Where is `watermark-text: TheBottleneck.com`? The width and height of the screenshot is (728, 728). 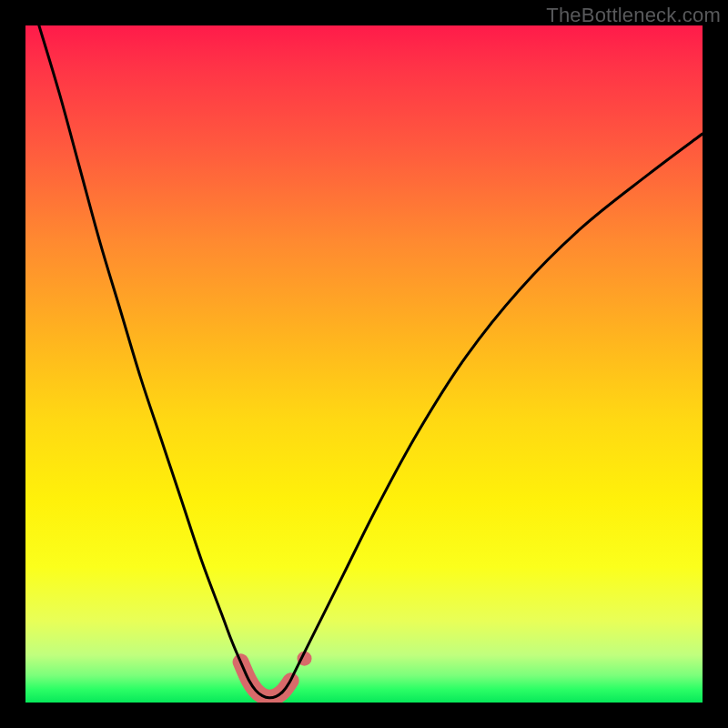 watermark-text: TheBottleneck.com is located at coordinates (633, 15).